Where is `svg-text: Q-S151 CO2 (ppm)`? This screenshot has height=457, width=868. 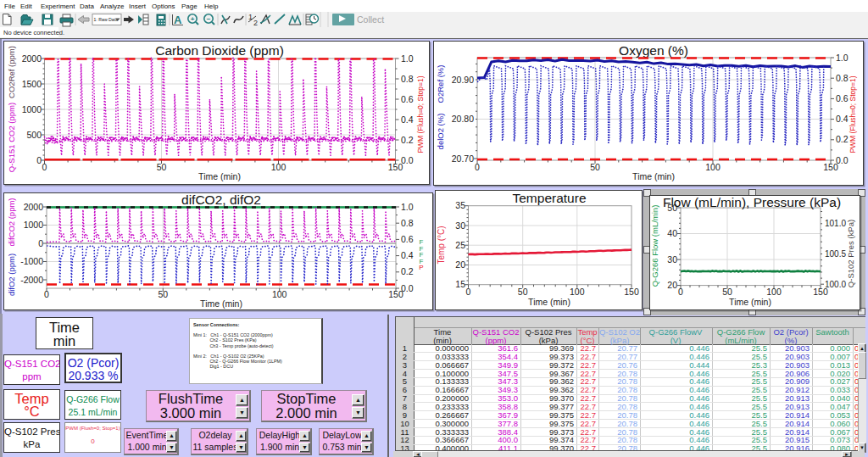
svg-text: Q-S151 CO2 (ppm) is located at coordinates (12, 137).